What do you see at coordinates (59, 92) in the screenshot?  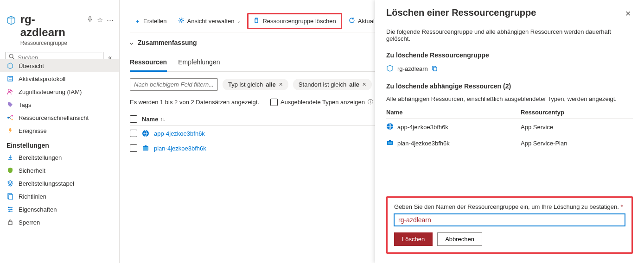 I see `nav-iam: Zugriffssteuerung (IAM)` at bounding box center [59, 92].